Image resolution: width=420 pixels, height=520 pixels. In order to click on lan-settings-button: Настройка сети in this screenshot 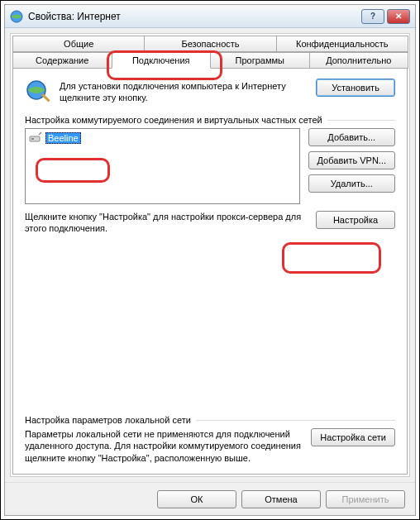, I will do `click(353, 437)`.